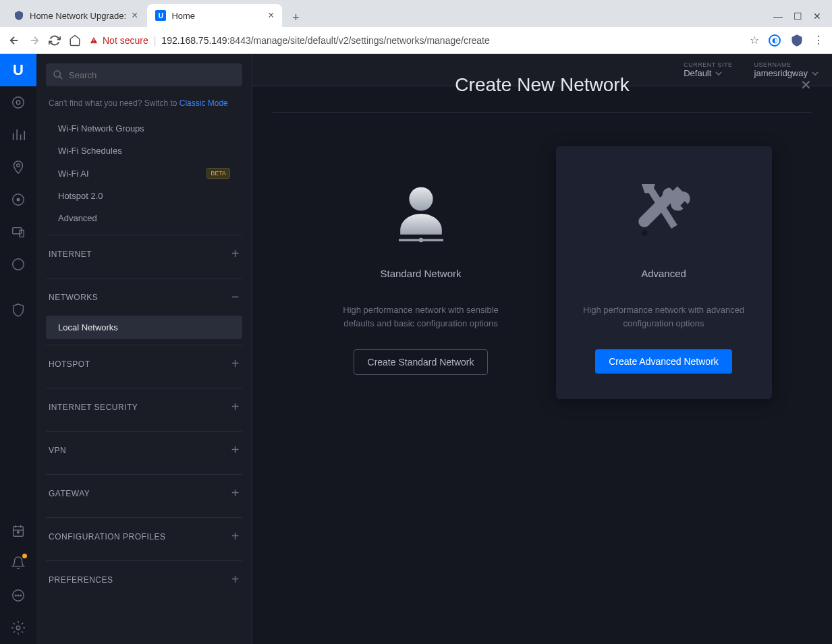 Image resolution: width=832 pixels, height=644 pixels. Describe the element at coordinates (119, 40) in the screenshot. I see `security-indicator: Not secure` at that location.